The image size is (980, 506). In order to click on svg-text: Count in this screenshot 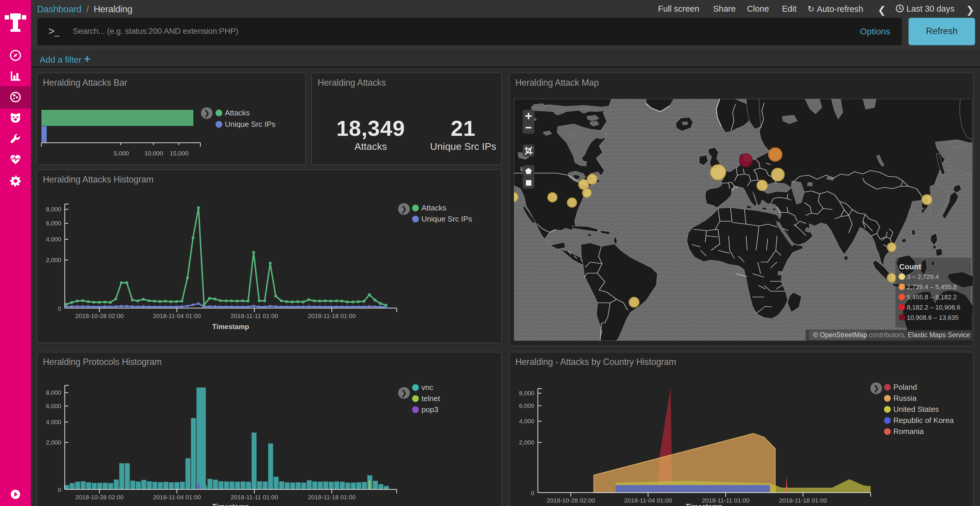, I will do `click(910, 267)`.